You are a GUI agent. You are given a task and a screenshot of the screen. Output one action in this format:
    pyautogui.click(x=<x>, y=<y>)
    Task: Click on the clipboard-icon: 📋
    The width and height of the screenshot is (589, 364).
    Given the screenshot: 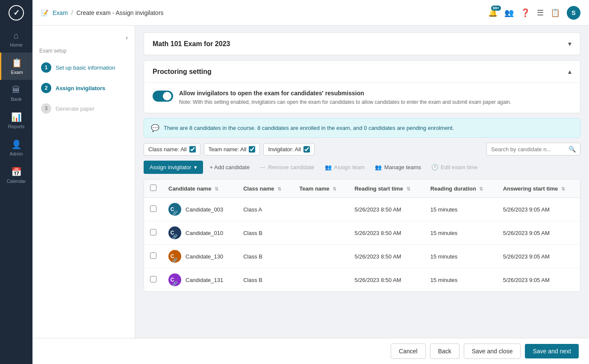 What is the action you would take?
    pyautogui.click(x=555, y=13)
    